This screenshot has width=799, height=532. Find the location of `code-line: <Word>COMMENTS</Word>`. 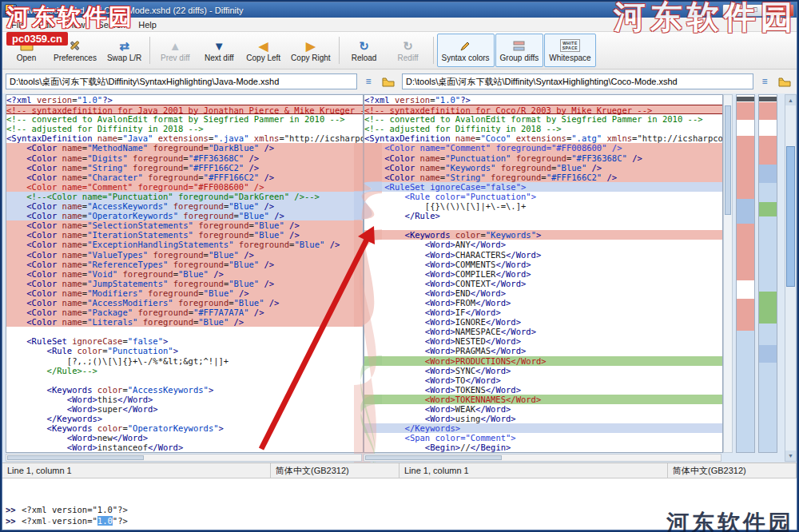

code-line: <Word>COMMENTS</Word> is located at coordinates (543, 264).